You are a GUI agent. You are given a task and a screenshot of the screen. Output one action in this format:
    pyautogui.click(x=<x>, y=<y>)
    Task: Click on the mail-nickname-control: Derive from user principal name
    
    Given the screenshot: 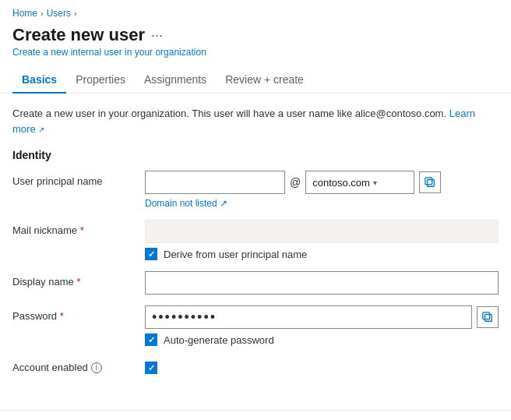 What is the action you would take?
    pyautogui.click(x=322, y=240)
    